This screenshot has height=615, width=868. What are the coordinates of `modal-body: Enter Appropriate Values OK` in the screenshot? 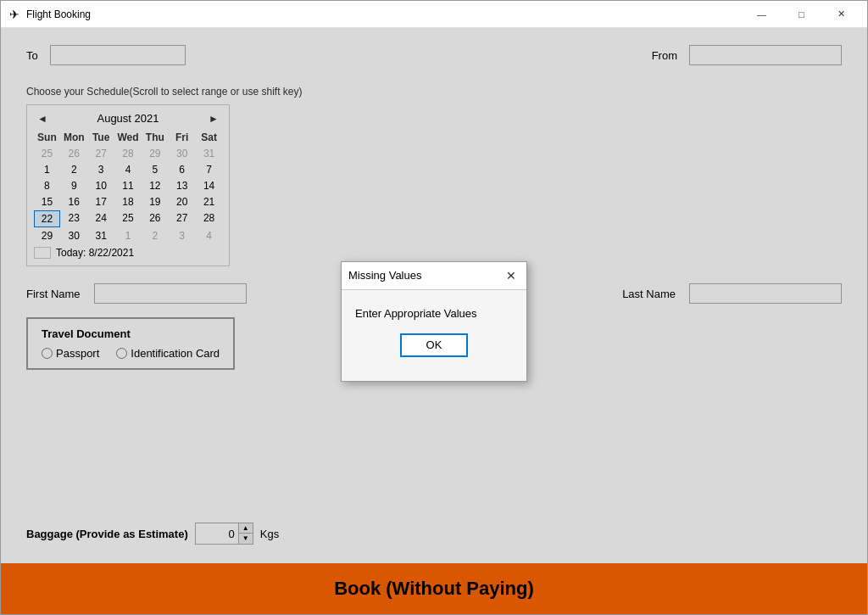 It's located at (434, 336).